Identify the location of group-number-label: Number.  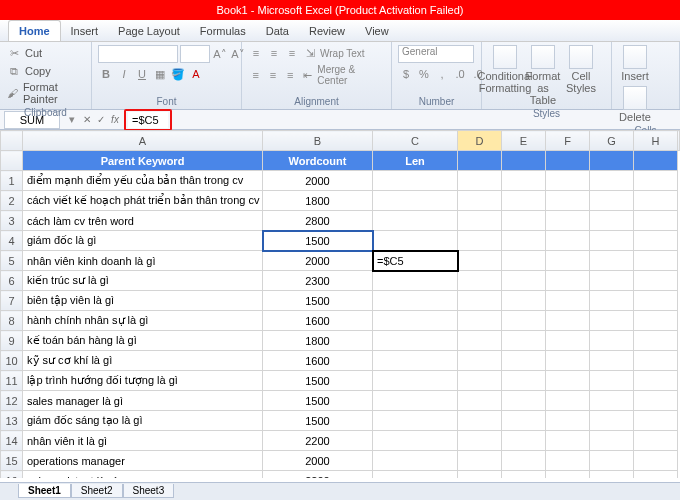
(436, 102).